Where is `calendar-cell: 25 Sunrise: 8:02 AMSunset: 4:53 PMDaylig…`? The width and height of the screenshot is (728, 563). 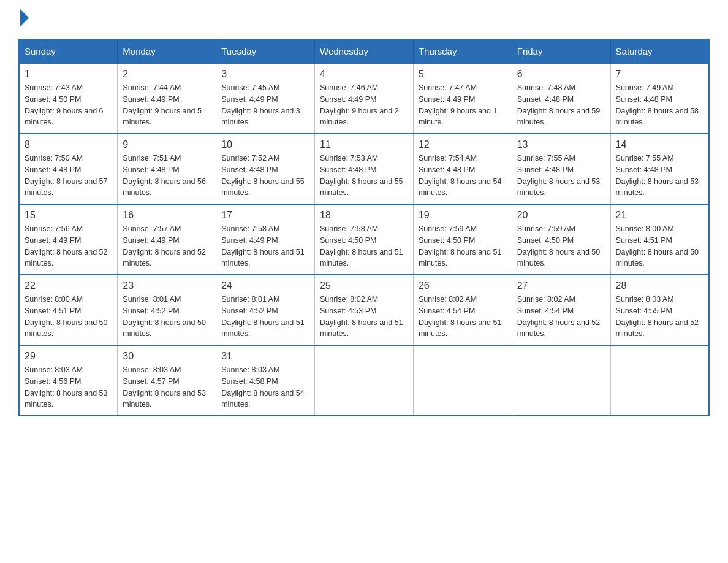
calendar-cell: 25 Sunrise: 8:02 AMSunset: 4:53 PMDaylig… is located at coordinates (364, 310).